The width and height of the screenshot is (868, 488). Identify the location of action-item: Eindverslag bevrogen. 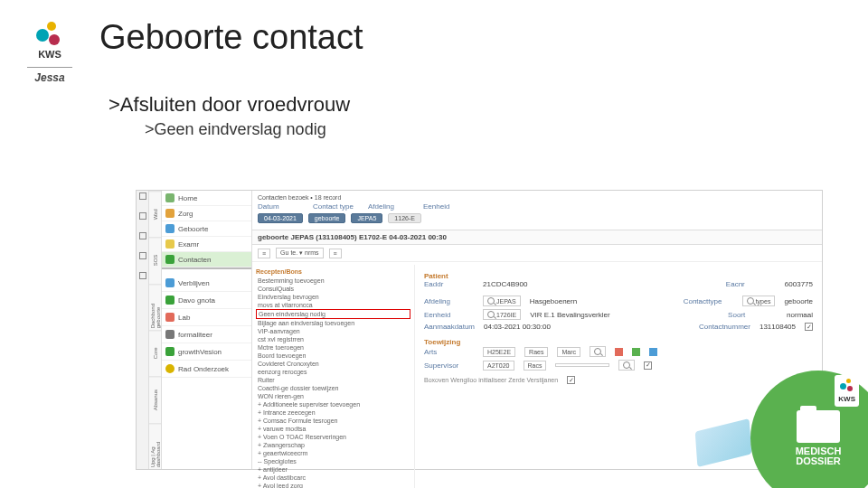
(333, 296).